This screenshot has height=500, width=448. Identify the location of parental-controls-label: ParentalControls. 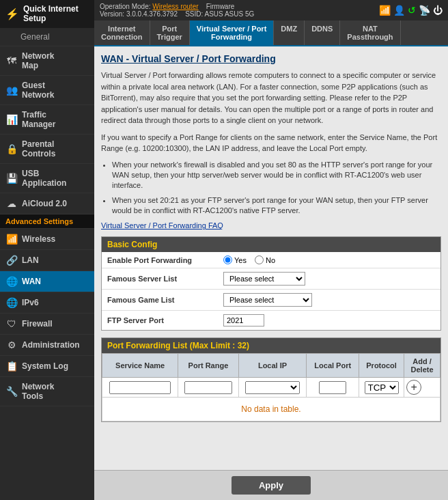
(38, 149).